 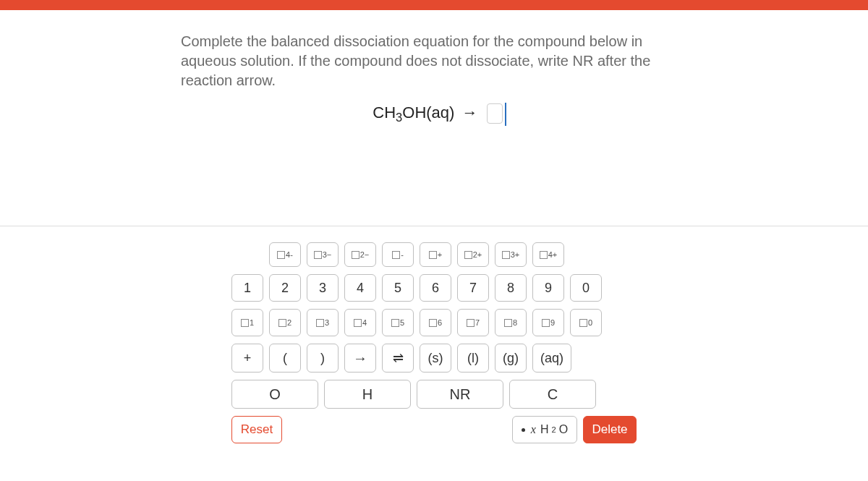 What do you see at coordinates (257, 430) in the screenshot?
I see `reset-button: Reset` at bounding box center [257, 430].